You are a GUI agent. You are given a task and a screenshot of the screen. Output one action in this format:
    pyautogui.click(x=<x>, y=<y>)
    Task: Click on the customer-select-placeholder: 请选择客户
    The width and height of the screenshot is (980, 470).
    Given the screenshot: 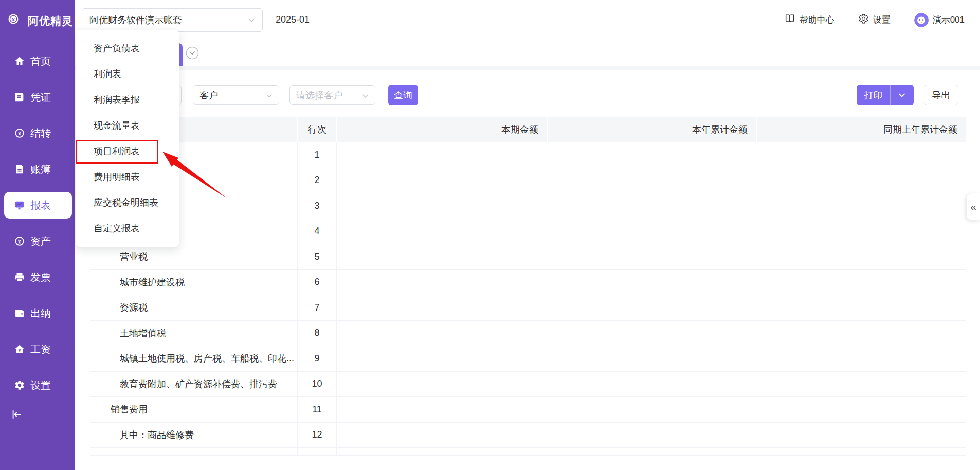 What is the action you would take?
    pyautogui.click(x=319, y=95)
    